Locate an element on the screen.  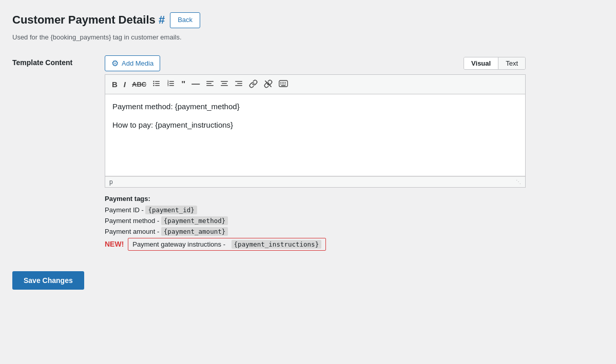
page-title: Customer Payment Details # is located at coordinates (88, 20).